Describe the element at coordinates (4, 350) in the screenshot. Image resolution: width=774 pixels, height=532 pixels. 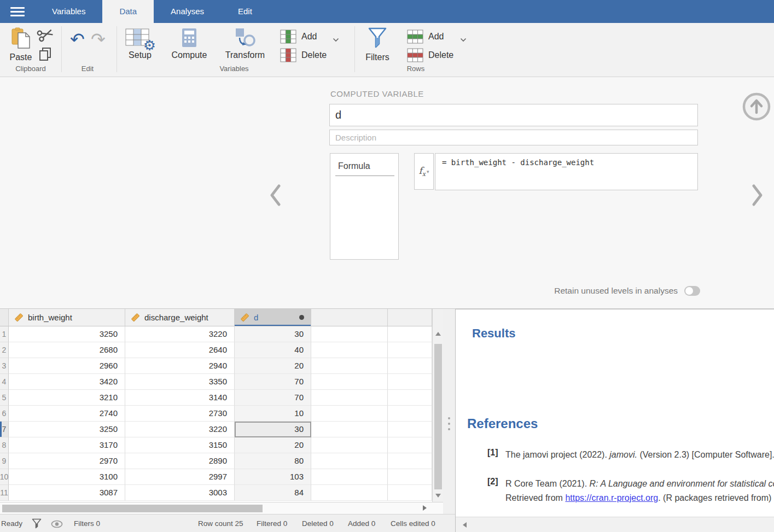
I see `row-number: 2` at that location.